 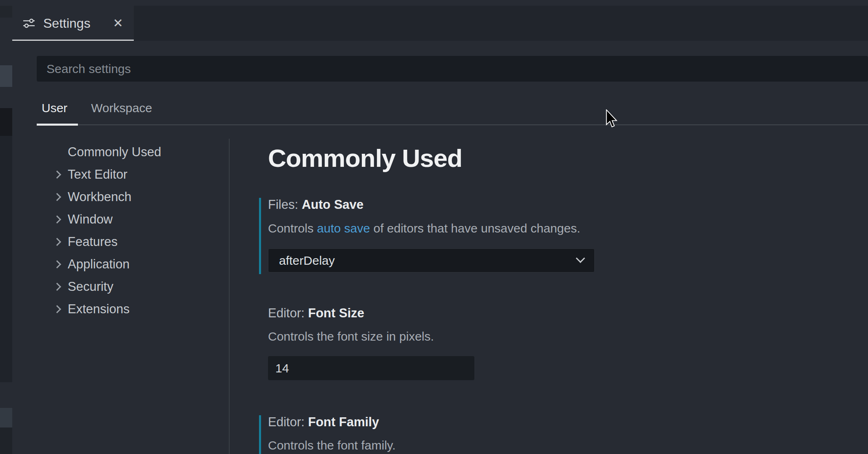 What do you see at coordinates (73, 23) in the screenshot?
I see `tab-settings: Settings ✕` at bounding box center [73, 23].